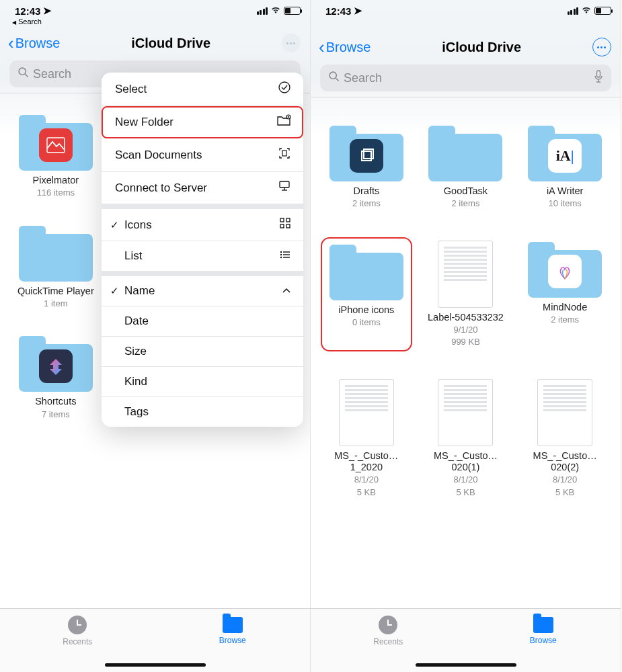  Describe the element at coordinates (565, 204) in the screenshot. I see `item-meta: 10 items` at that location.